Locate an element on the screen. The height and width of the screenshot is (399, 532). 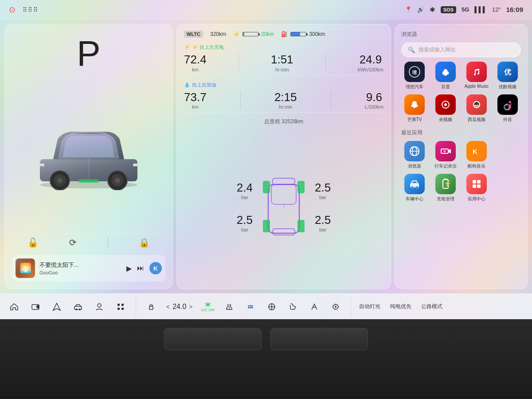
charge-icon: ⚡ is located at coordinates (446, 184).